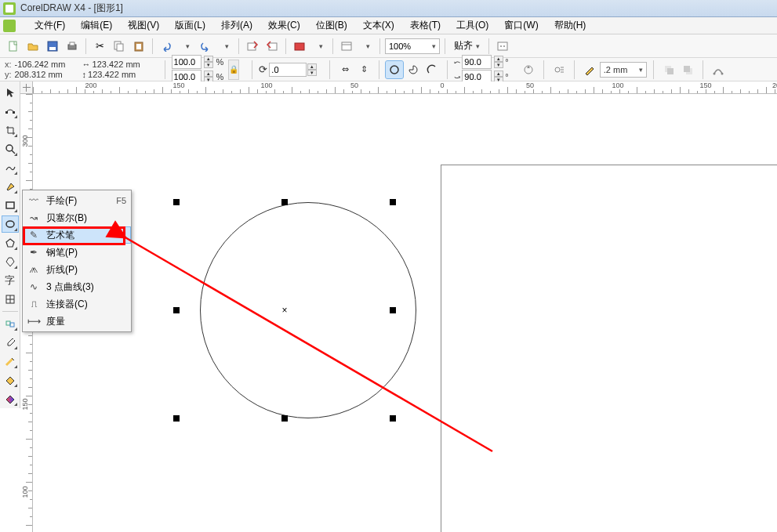 This screenshot has width=777, height=532. I want to click on polygon-tool, so click(10, 243).